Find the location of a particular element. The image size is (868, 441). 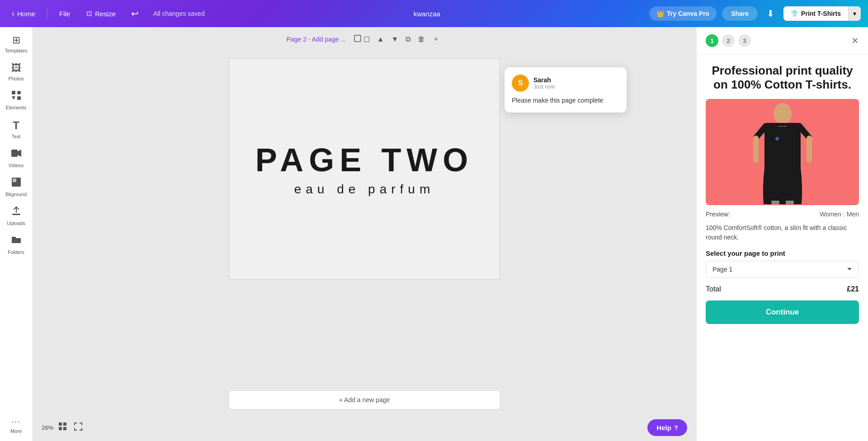

step-2-circle: 2 is located at coordinates (728, 41).